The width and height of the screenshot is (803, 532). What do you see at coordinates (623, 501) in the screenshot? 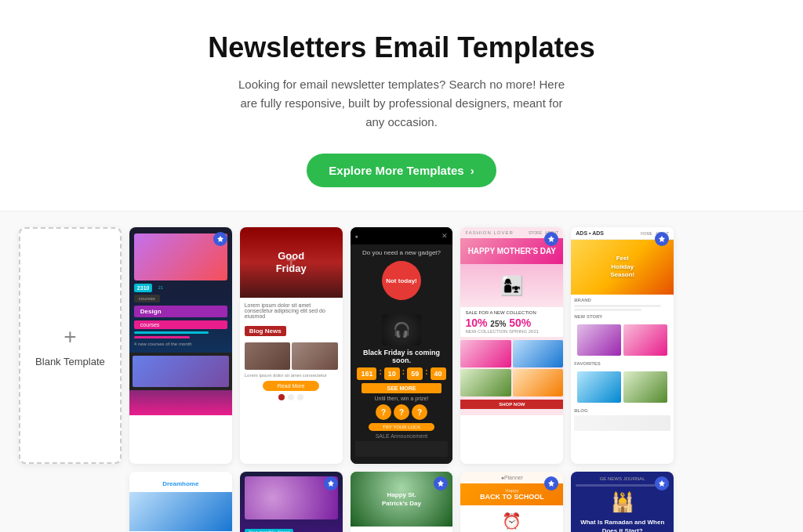
I see `ramadan-card: GE NEWS JOURNAL 🕌 What Is Ramadan and Wh…` at bounding box center [623, 501].